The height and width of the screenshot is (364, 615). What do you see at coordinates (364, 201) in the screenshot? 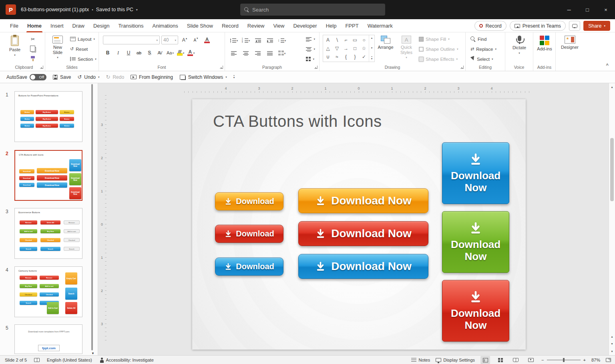
I see `cta-large-button-orange: Download Now` at bounding box center [364, 201].